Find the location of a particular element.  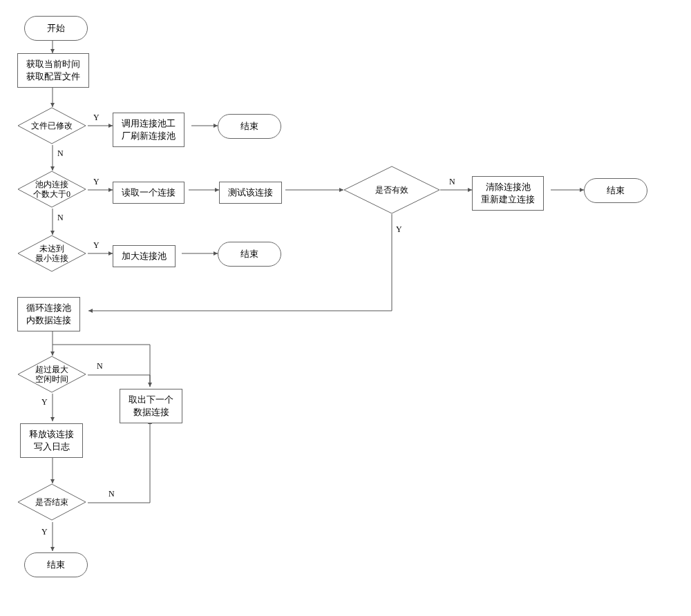

end4-node: 结束 is located at coordinates (56, 565).